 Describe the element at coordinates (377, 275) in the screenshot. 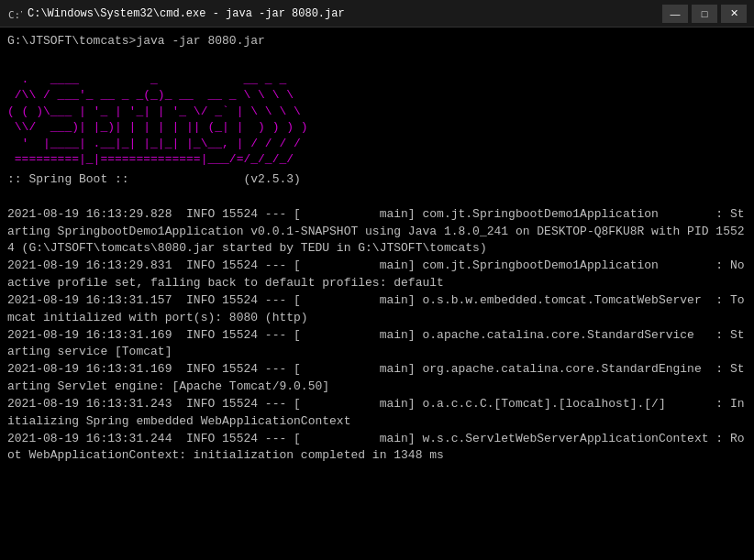

I see `log-line: 2021-08-19 16:13:29.831 INFO 15524 --- […` at that location.